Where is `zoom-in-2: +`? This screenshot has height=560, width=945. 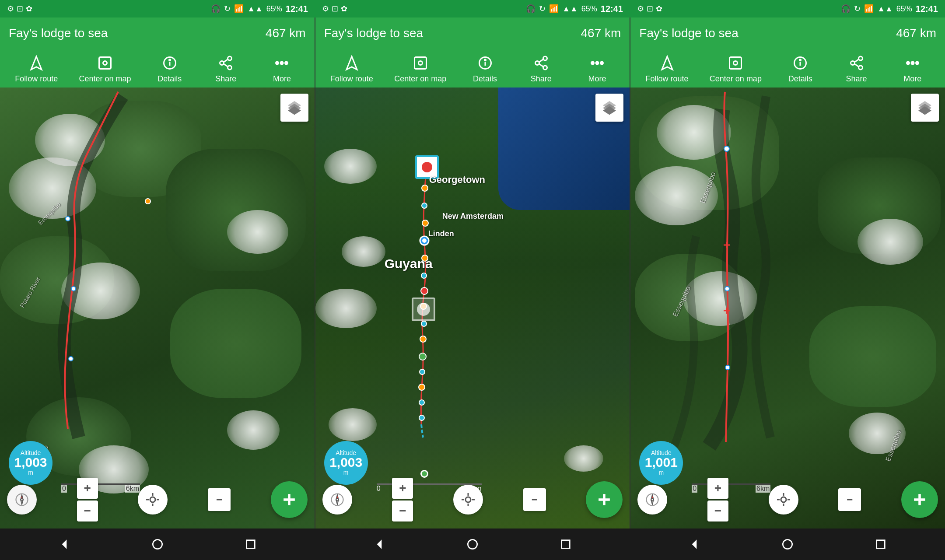 zoom-in-2: + is located at coordinates (402, 488).